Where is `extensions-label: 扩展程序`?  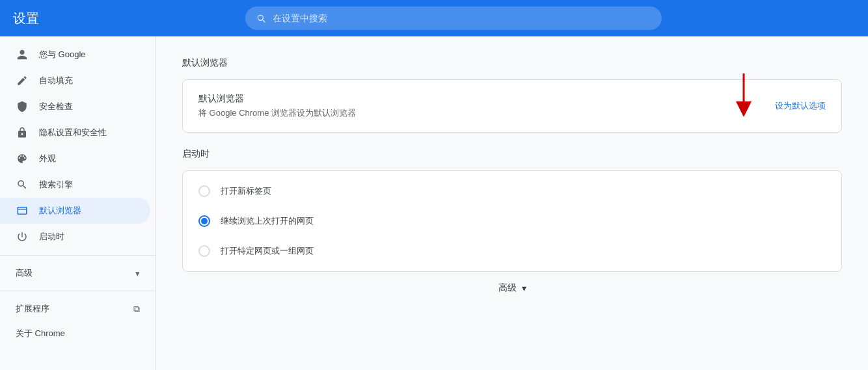
extensions-label: 扩展程序 is located at coordinates (33, 309).